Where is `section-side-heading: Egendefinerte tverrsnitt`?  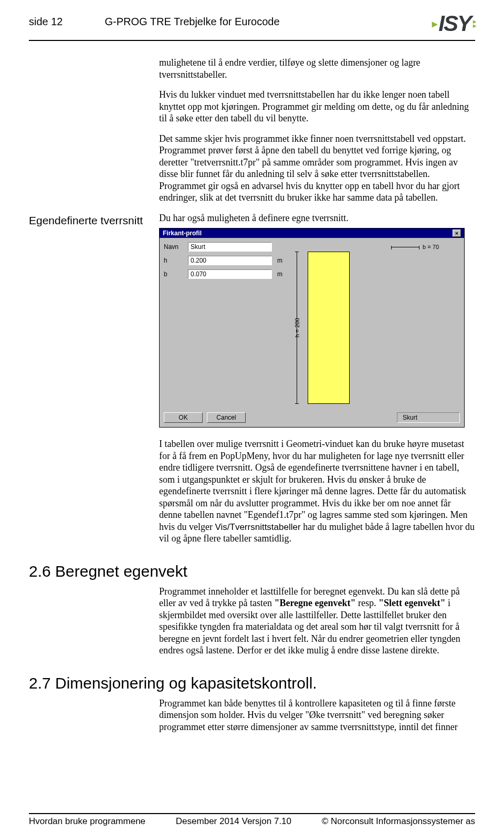 section-side-heading: Egendefinerte tverrsnitt is located at coordinates (89, 220).